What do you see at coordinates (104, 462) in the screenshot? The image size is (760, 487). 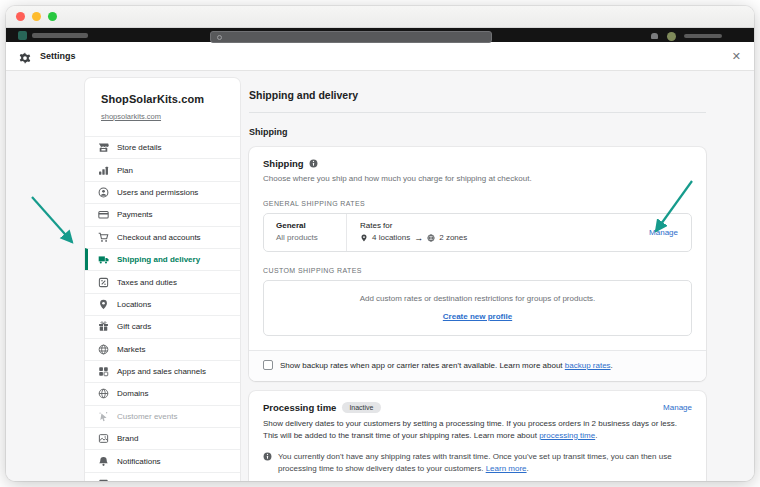 I see `bell-icon` at bounding box center [104, 462].